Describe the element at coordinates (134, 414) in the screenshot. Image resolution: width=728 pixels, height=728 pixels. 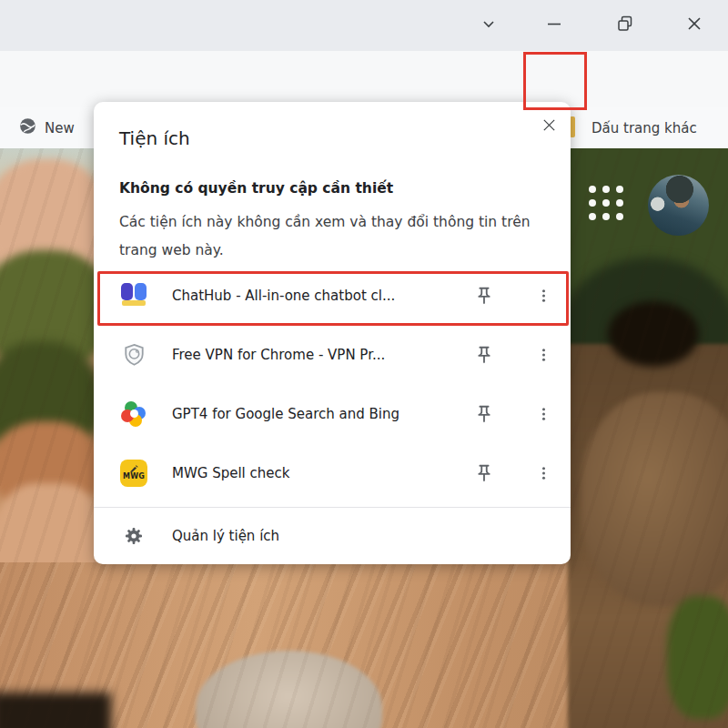
I see `gpt4-pinwheel-icon` at that location.